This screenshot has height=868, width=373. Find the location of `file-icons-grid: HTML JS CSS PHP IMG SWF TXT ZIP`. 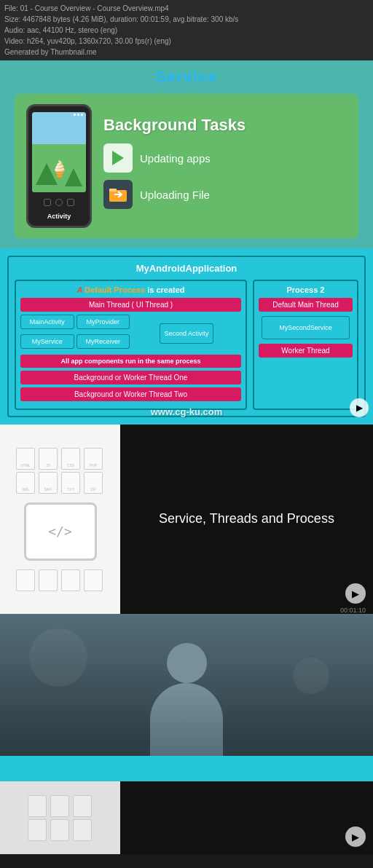

file-icons-grid: HTML JS CSS PHP IMG SWF TXT ZIP is located at coordinates (60, 470).